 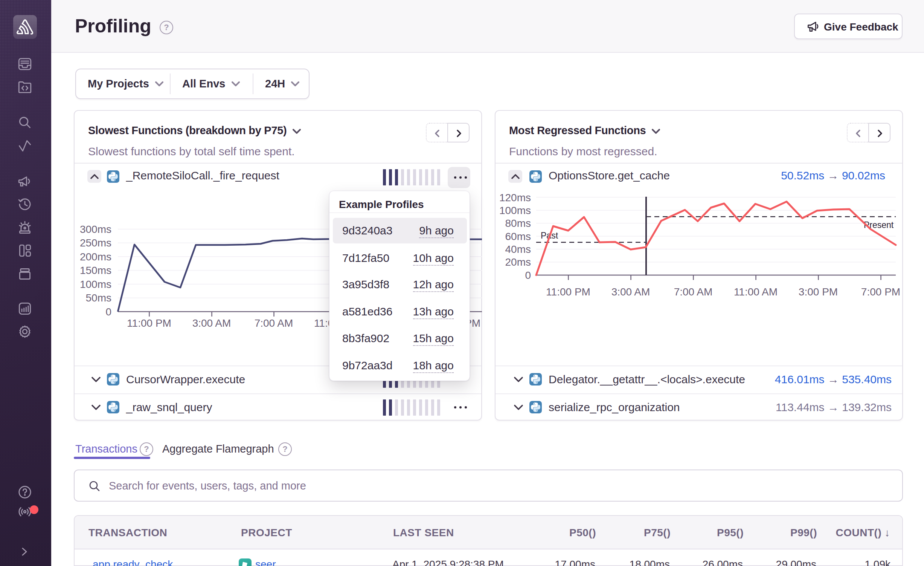 What do you see at coordinates (96, 243) in the screenshot?
I see `svg-text: 250ms` at bounding box center [96, 243].